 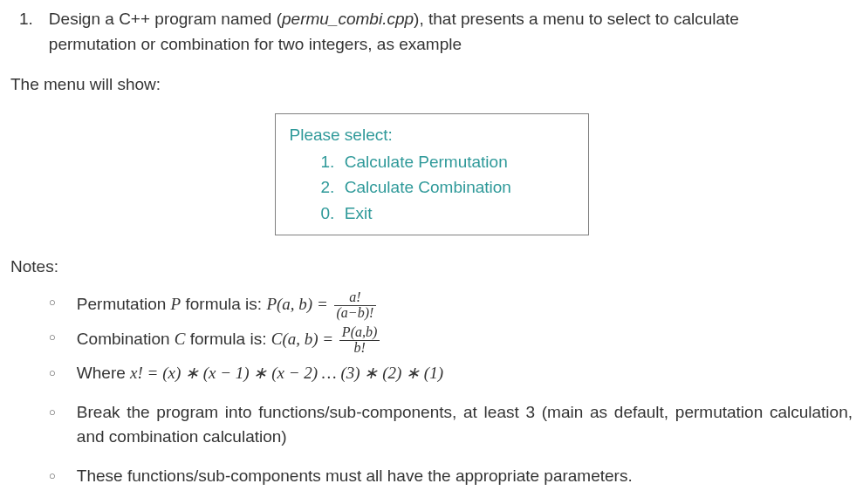 What do you see at coordinates (428, 187) in the screenshot?
I see `menu-item-label: Calculate Combination` at bounding box center [428, 187].